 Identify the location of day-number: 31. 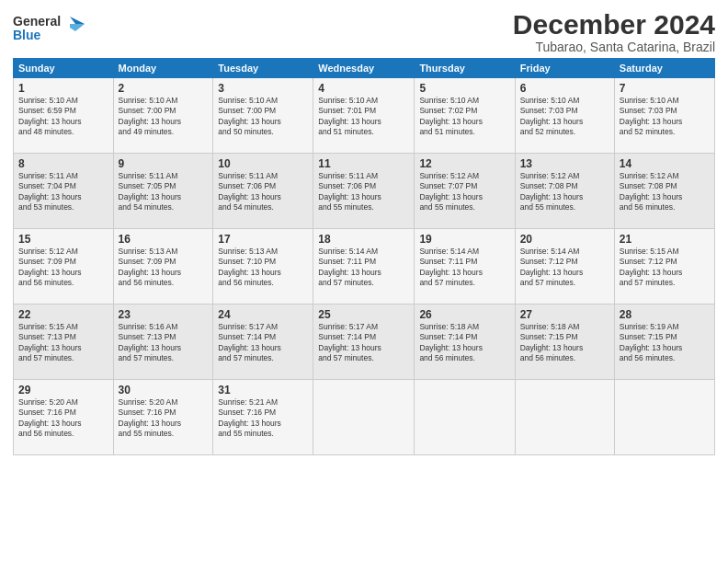
(263, 390).